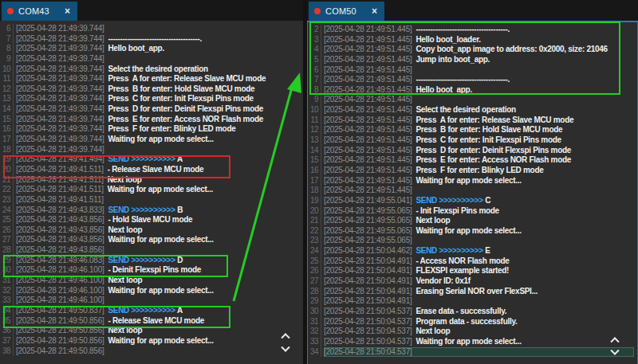 The height and width of the screenshot is (364, 638). Describe the element at coordinates (472, 131) in the screenshot. I see `log-line: 12[2025-04-28 21:49:51.445]Press B for e…` at that location.